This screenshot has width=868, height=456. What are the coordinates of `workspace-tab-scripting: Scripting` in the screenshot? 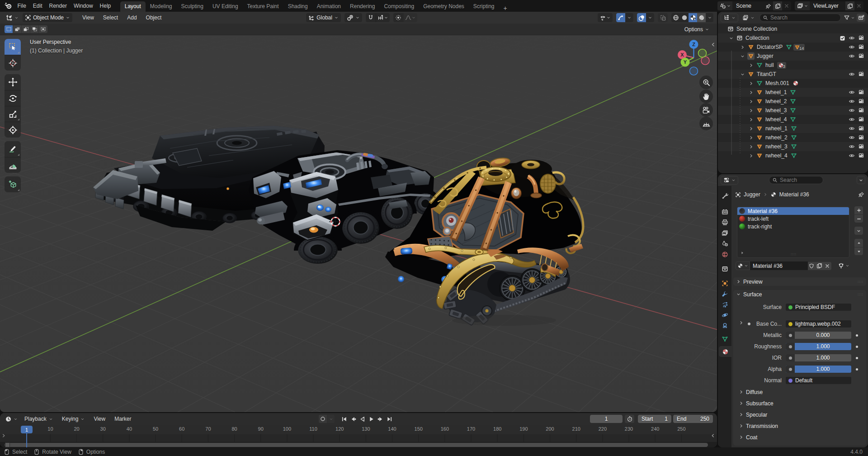 It's located at (484, 6).